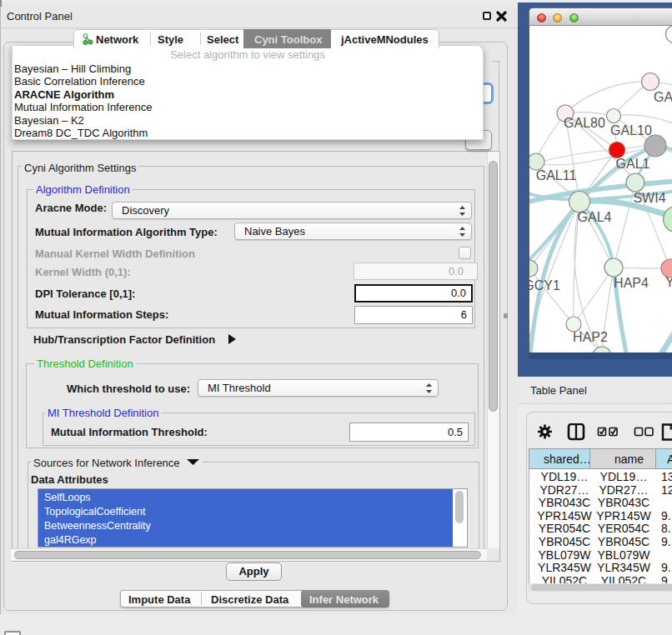 This screenshot has height=635, width=672. I want to click on svg-text: GAL80, so click(584, 123).